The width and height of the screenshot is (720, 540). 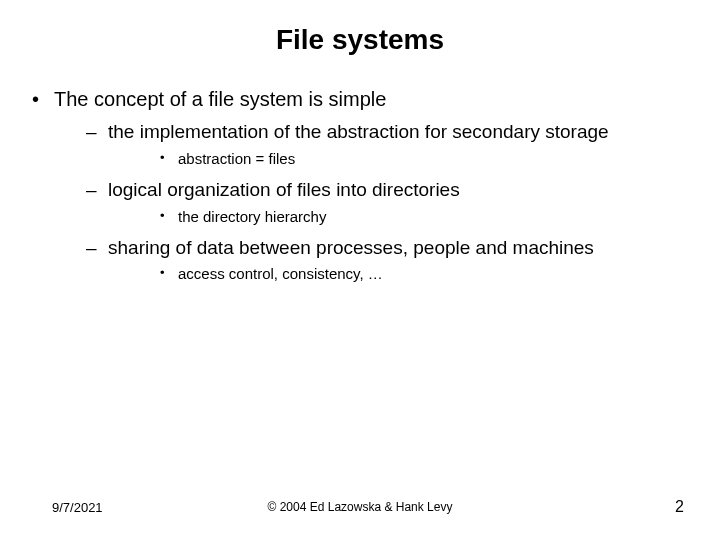 I want to click on footer-date: 9/7/2021, so click(x=78, y=508).